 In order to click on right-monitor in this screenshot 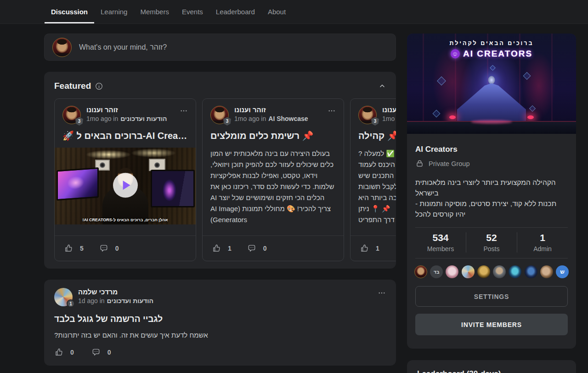, I will do `click(173, 189)`.